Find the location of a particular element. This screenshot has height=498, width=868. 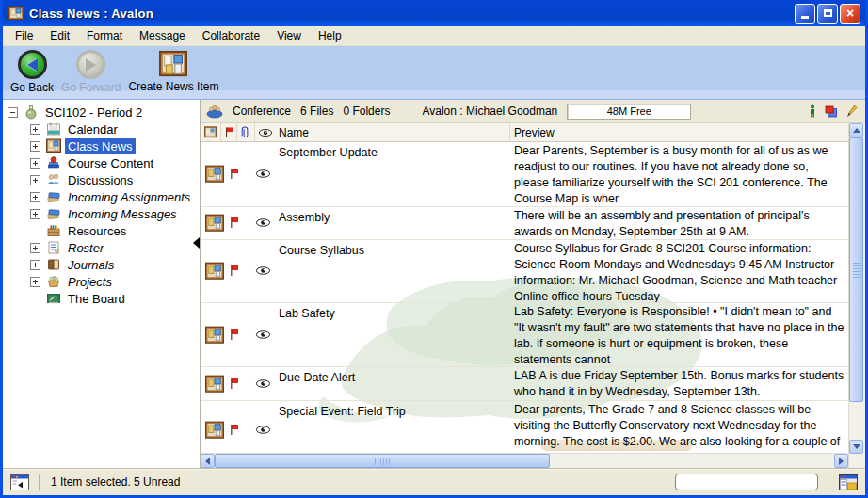

list-column-headers: Name Preview is located at coordinates (524, 133).